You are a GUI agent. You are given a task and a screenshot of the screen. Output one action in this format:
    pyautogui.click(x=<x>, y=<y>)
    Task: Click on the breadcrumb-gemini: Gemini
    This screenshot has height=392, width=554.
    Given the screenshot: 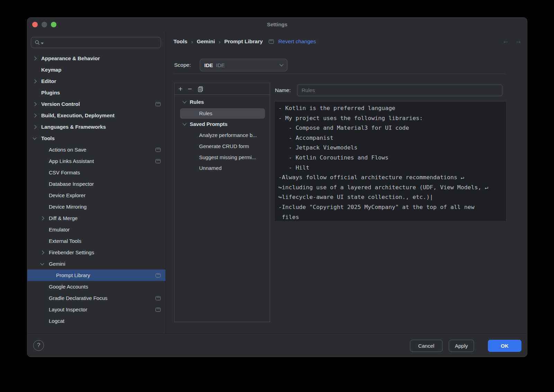 What is the action you would take?
    pyautogui.click(x=206, y=42)
    